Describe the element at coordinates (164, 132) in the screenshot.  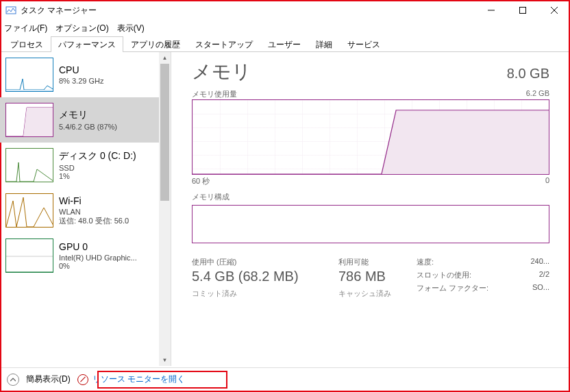
I see `scroll-thumb` at that location.